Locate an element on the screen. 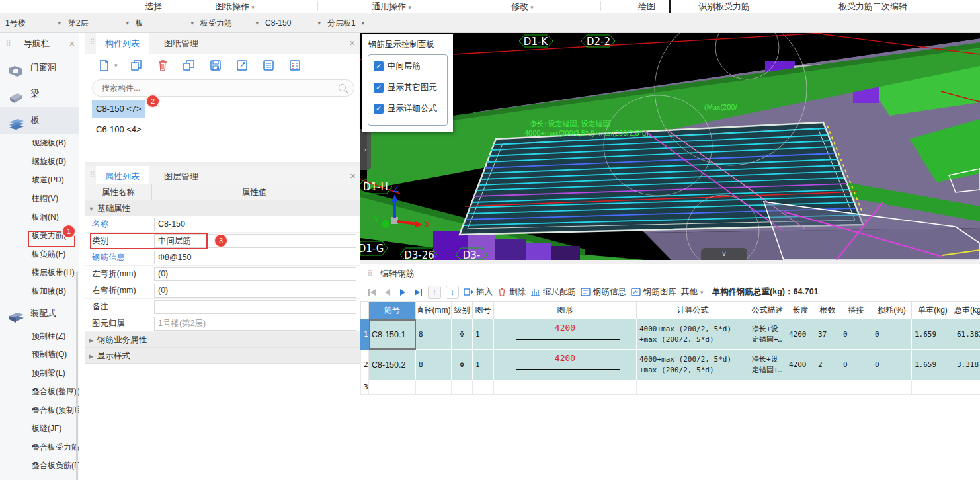  row-number: 3 is located at coordinates (365, 387).